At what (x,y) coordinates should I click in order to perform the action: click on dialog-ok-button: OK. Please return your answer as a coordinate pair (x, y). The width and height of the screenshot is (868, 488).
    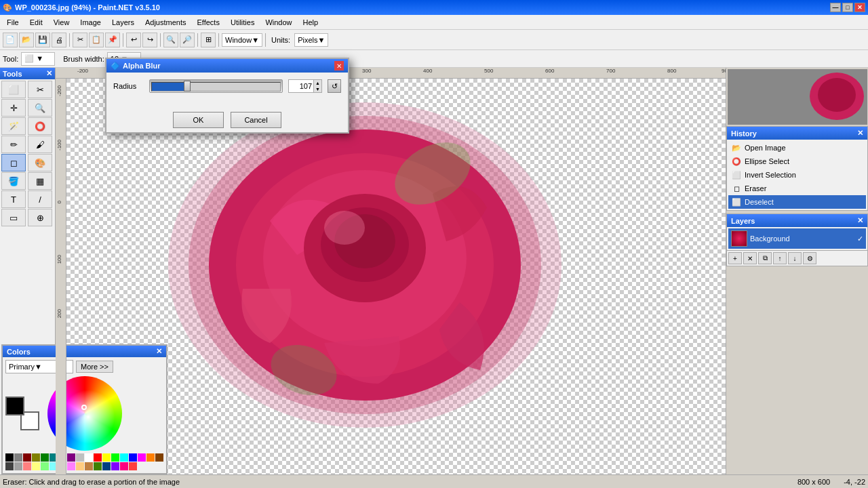
    Looking at the image, I should click on (198, 120).